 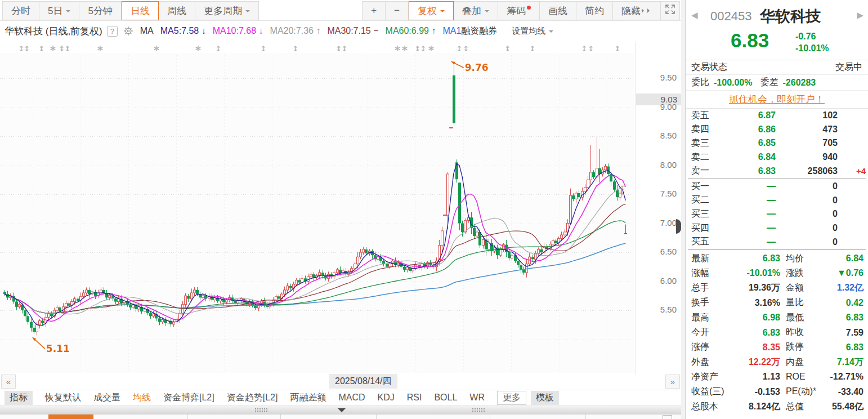 What do you see at coordinates (189, 398) in the screenshot?
I see `indicator-fund-game: 资金博弈[L2]` at bounding box center [189, 398].